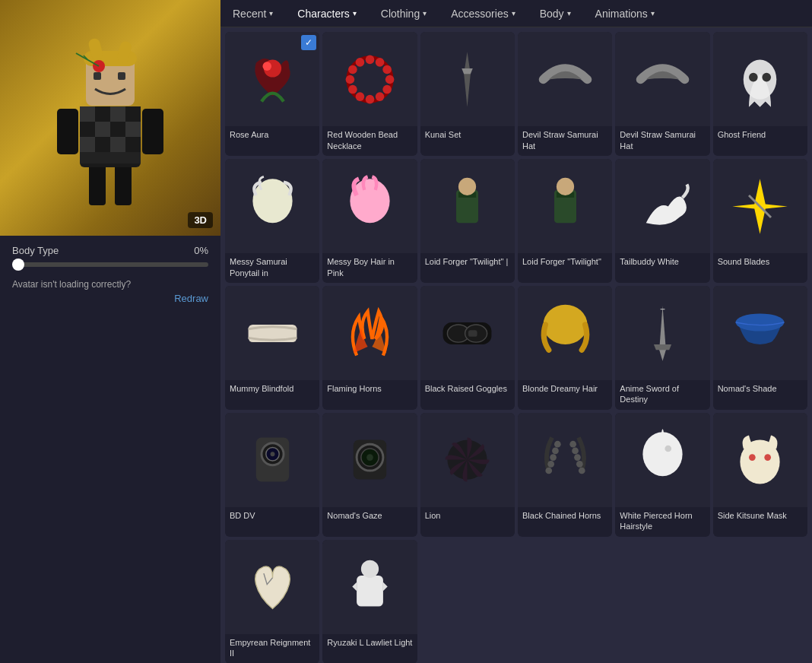  What do you see at coordinates (370, 333) in the screenshot?
I see `item-image-flaming-horns` at bounding box center [370, 333].